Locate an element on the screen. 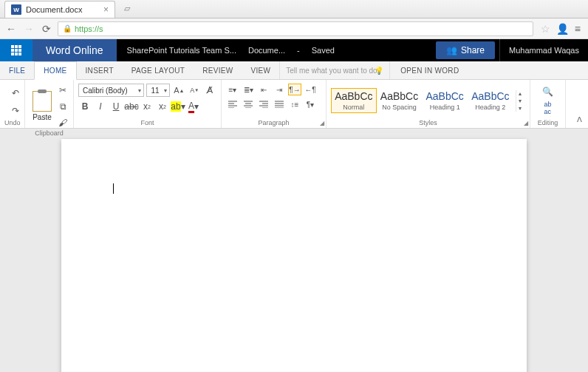 The width and height of the screenshot is (588, 372). crumb-site: SharePoint Tutorials Team S... is located at coordinates (182, 50).